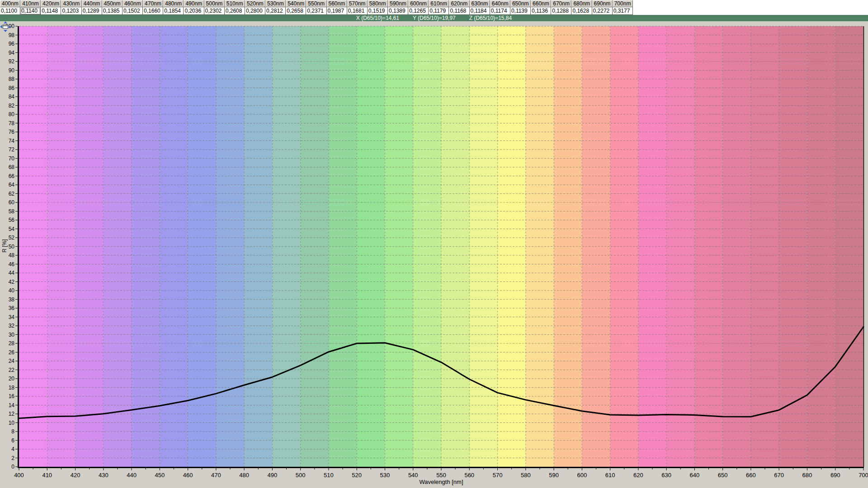  What do you see at coordinates (863, 475) in the screenshot?
I see `x-tick-label: 700` at bounding box center [863, 475].